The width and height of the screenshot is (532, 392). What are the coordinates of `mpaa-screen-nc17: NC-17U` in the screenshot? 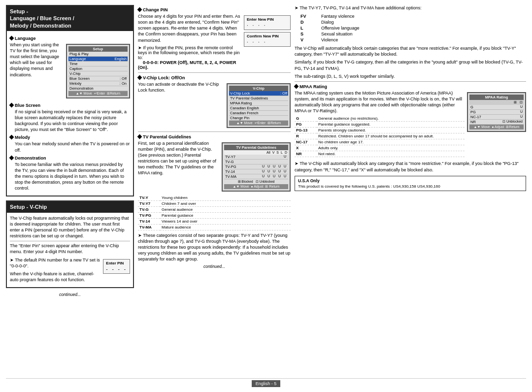 It's located at (497, 117).